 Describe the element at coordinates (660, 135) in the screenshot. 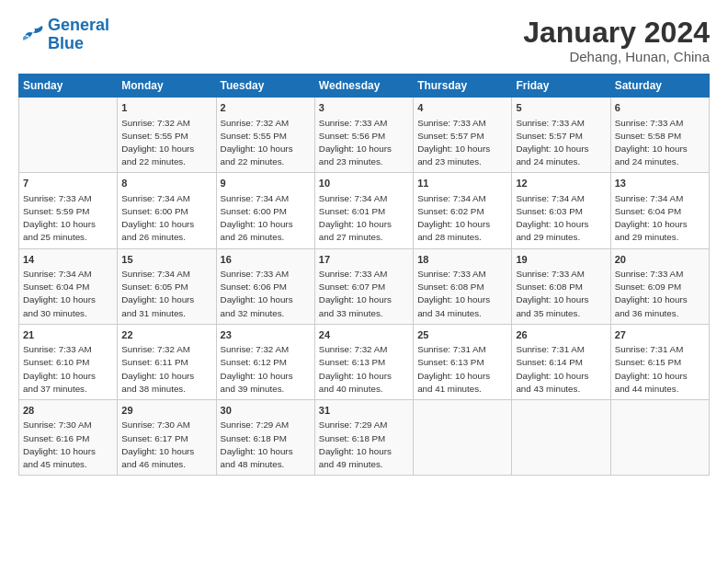

I see `calendar-cell: 6Sunrise: 7:33 AM Sunset: 5:58 PM Daylig…` at that location.